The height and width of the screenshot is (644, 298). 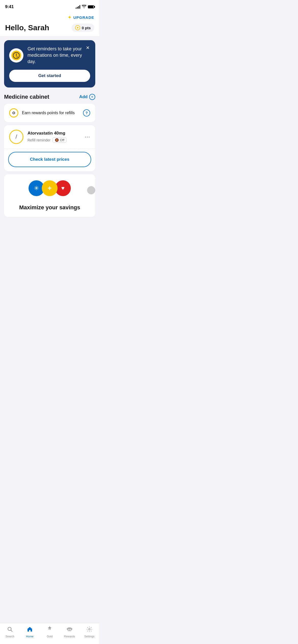 What do you see at coordinates (50, 148) in the screenshot?
I see `medicine-card: / Atorvastatin 40mg Refill reminder 🔕 Of…` at bounding box center [50, 148].